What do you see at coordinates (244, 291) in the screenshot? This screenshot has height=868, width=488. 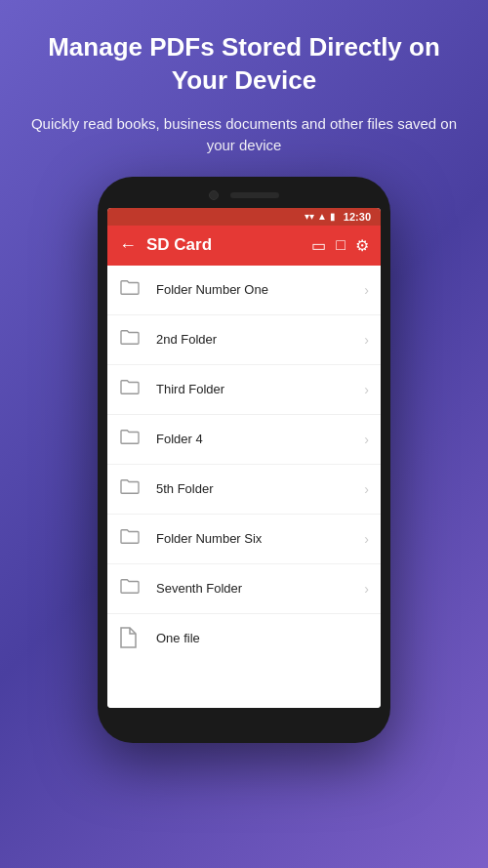 I see `list-item: Folder Number One ›` at bounding box center [244, 291].